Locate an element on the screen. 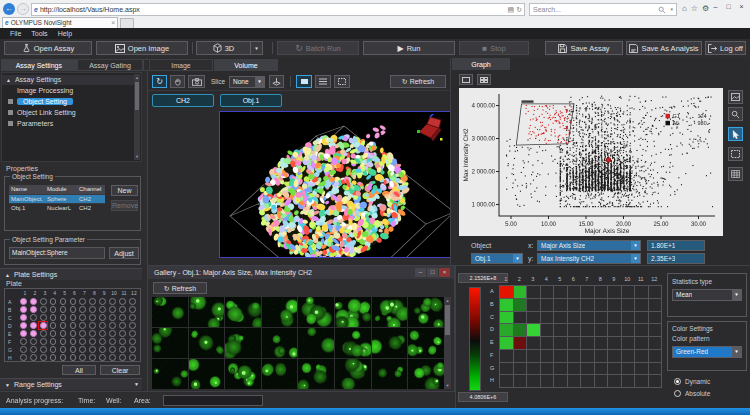 Image resolution: width=750 pixels, height=415 pixels. well-E2 is located at coordinates (34, 334).